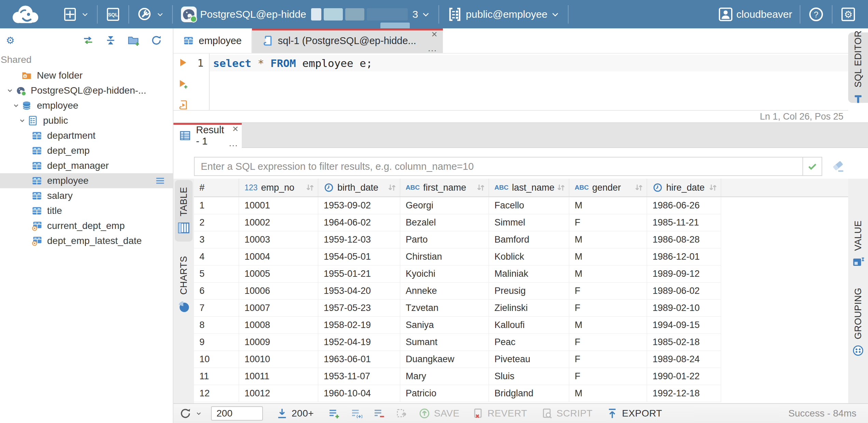  I want to click on grid-cell: 1992-12-18, so click(684, 394).